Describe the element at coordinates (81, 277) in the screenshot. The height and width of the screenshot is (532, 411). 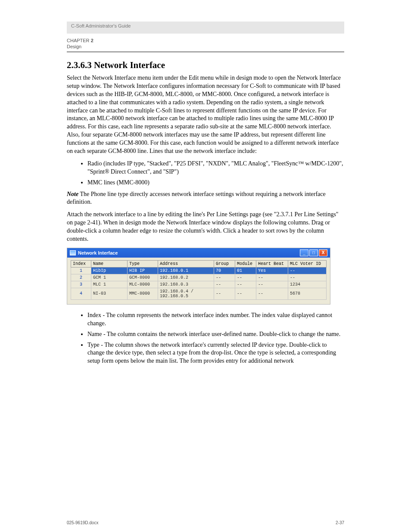
I see `cell-index: 2` at that location.